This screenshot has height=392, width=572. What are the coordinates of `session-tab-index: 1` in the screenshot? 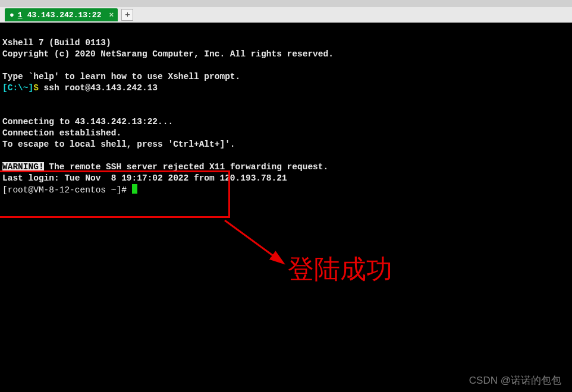 It's located at (20, 15).